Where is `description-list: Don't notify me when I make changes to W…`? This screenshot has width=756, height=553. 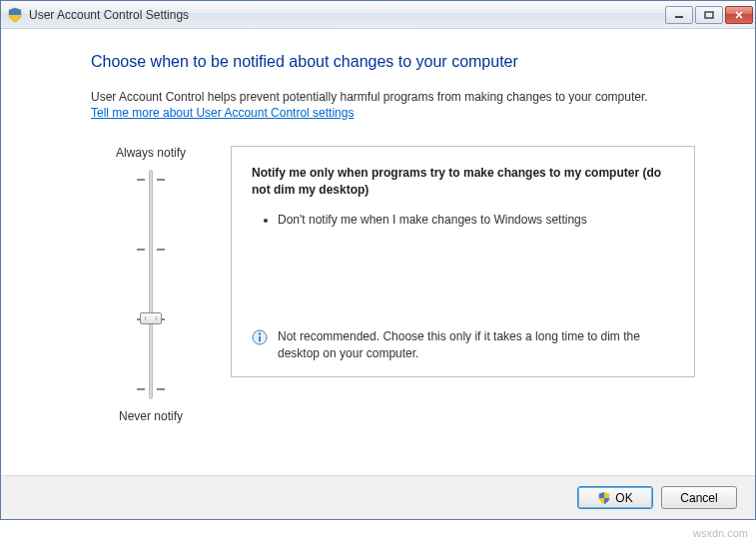 description-list: Don't notify me when I make changes to W… is located at coordinates (463, 220).